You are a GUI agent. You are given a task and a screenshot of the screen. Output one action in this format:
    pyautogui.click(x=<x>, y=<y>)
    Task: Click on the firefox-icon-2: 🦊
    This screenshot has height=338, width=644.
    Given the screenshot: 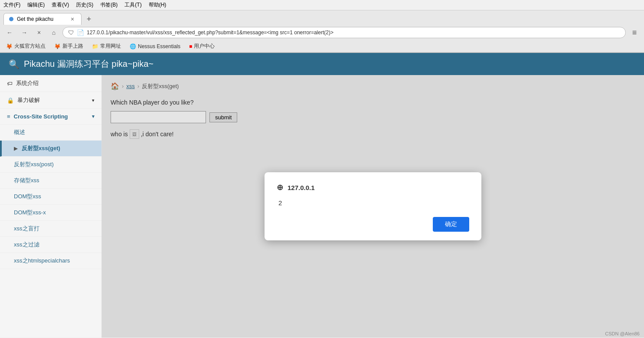 What is the action you would take?
    pyautogui.click(x=57, y=46)
    